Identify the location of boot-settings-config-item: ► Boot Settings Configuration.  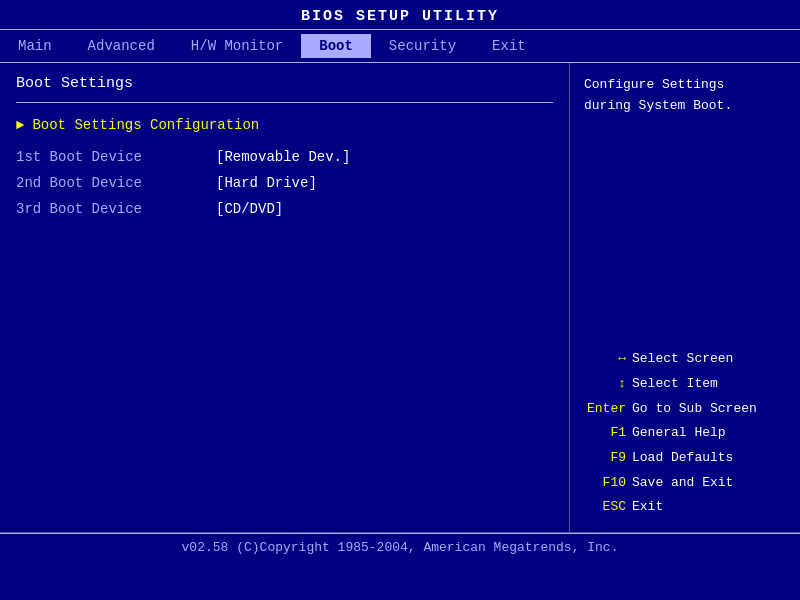
(284, 125).